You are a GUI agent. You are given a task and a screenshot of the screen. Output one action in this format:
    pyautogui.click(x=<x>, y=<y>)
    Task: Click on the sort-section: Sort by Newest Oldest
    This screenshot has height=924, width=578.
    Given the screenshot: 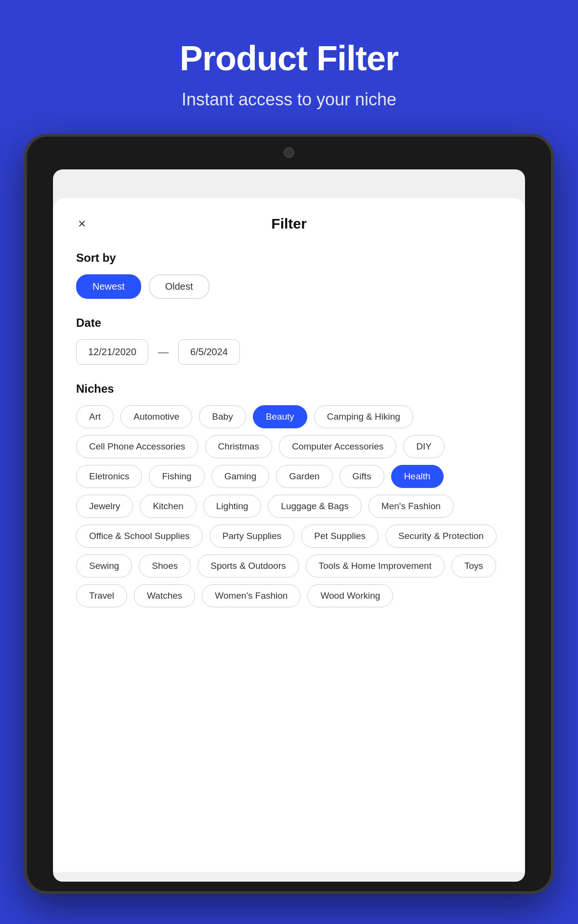 What is the action you would take?
    pyautogui.click(x=289, y=275)
    